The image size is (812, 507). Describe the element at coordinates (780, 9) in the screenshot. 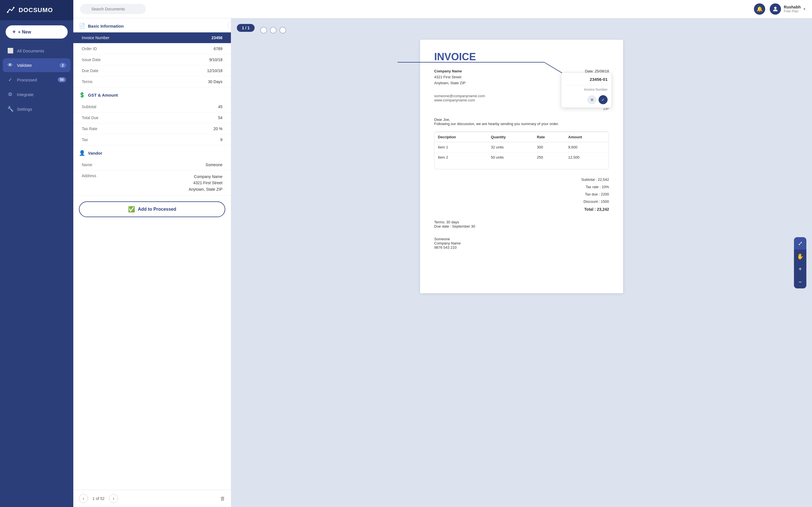

I see `header-right: 🔔 Rushabh Free Plan ▾` at that location.